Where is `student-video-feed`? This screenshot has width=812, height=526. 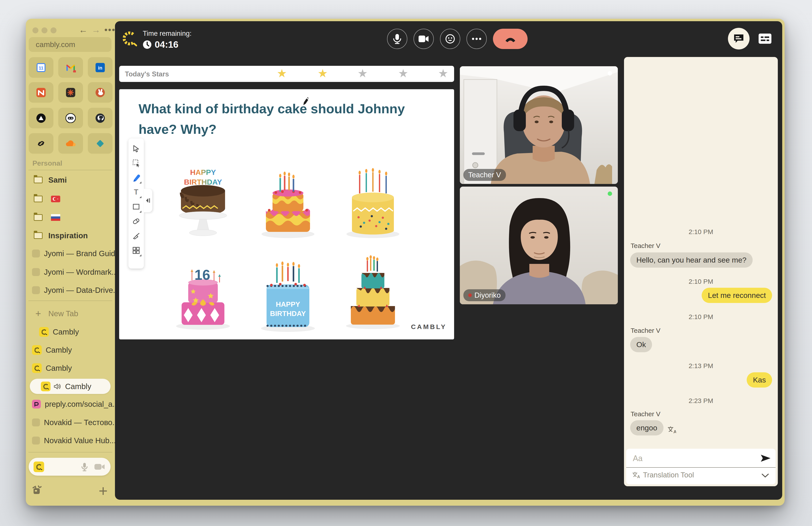 student-video-feed is located at coordinates (539, 245).